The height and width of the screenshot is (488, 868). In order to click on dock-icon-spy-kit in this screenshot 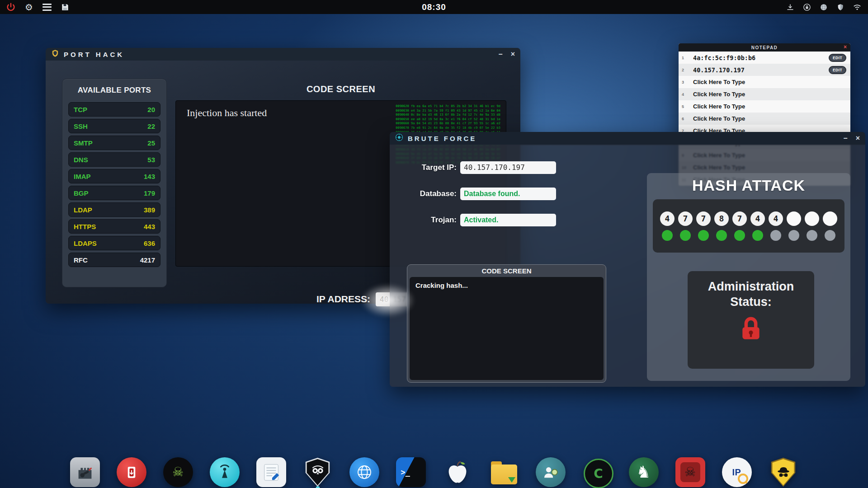, I will do `click(783, 472)`.